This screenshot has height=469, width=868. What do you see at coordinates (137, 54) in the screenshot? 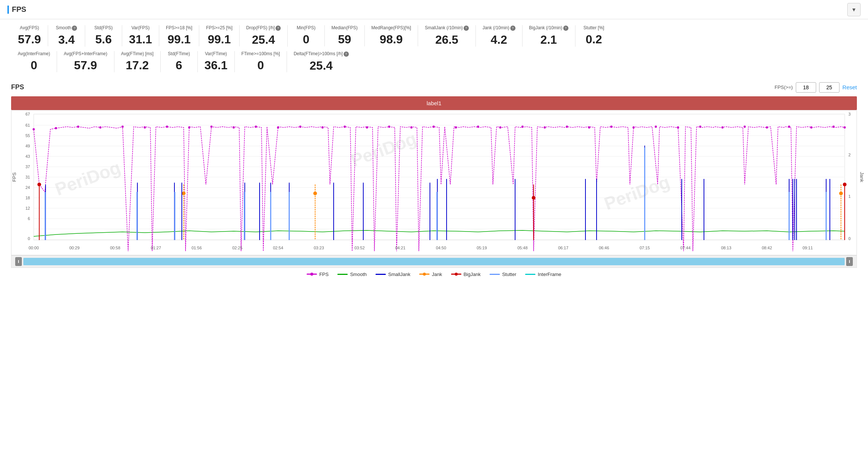
I see `stat-label: Avg(FTime) [ms]` at bounding box center [137, 54].